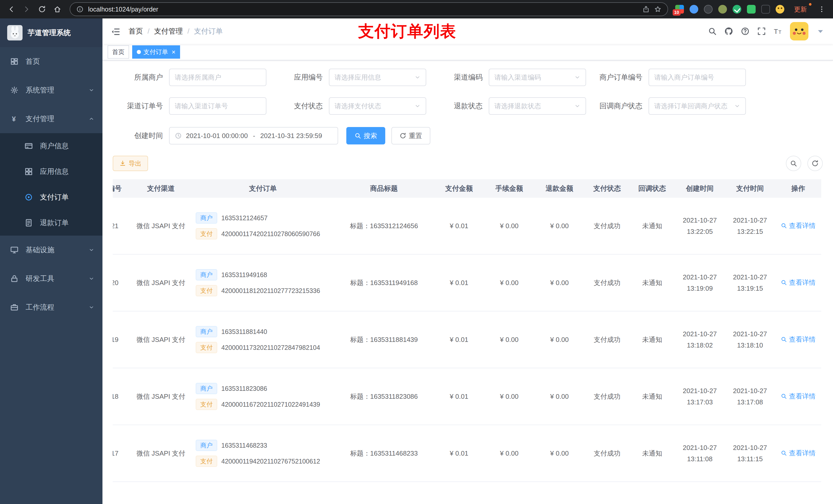 This screenshot has height=504, width=833. Describe the element at coordinates (799, 31) in the screenshot. I see `user-avatar` at that location.